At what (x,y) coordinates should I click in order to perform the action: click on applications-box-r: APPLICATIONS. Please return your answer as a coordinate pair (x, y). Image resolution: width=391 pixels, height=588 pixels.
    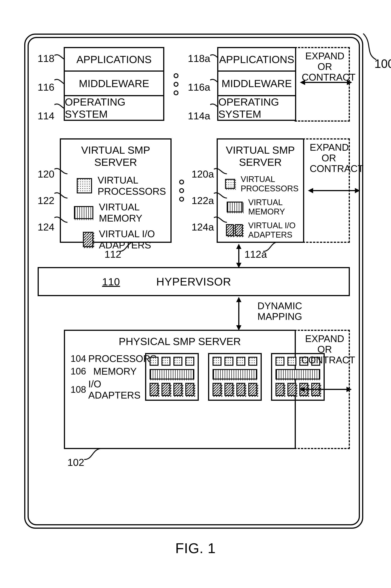
    Looking at the image, I should click on (257, 59).